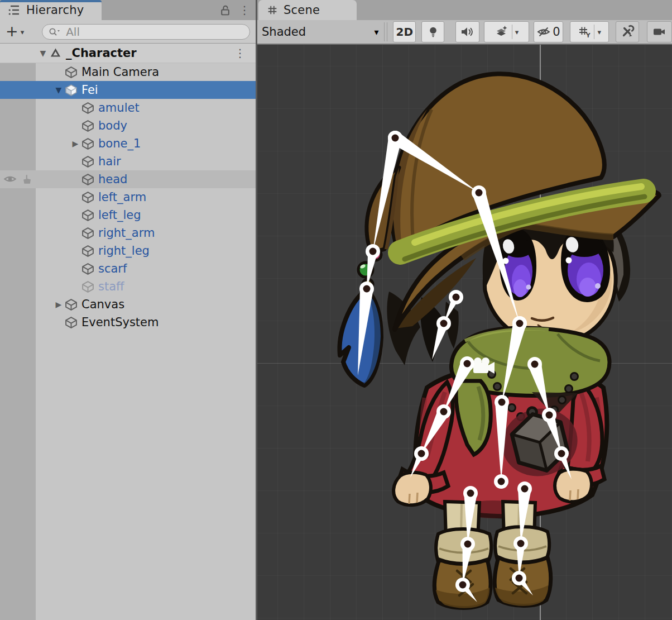 The width and height of the screenshot is (672, 620). What do you see at coordinates (128, 32) in the screenshot?
I see `hierarchy-toolbar: + ▾ All` at bounding box center [128, 32].